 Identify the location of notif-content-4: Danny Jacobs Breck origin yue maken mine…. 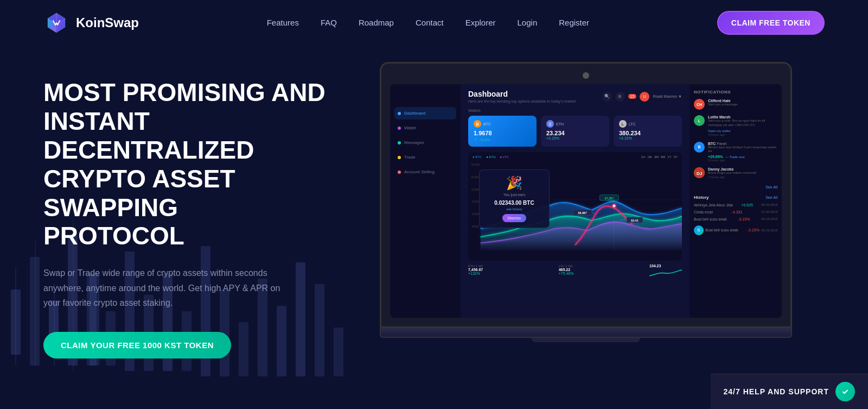
(743, 173).